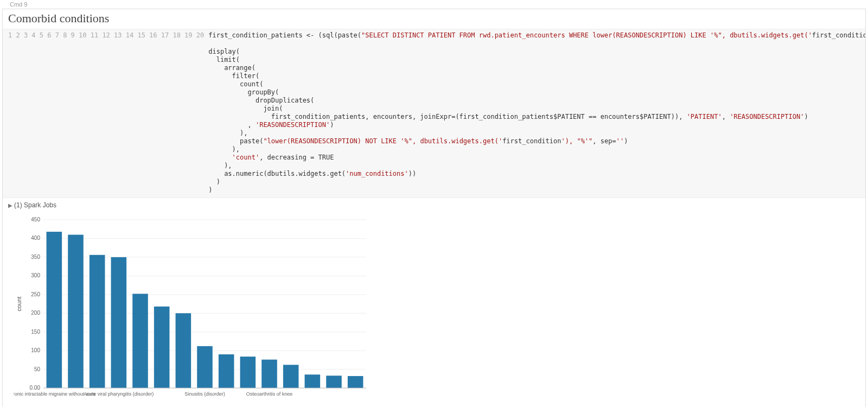  I want to click on svg-text: Sinusitis (disorder), so click(205, 394).